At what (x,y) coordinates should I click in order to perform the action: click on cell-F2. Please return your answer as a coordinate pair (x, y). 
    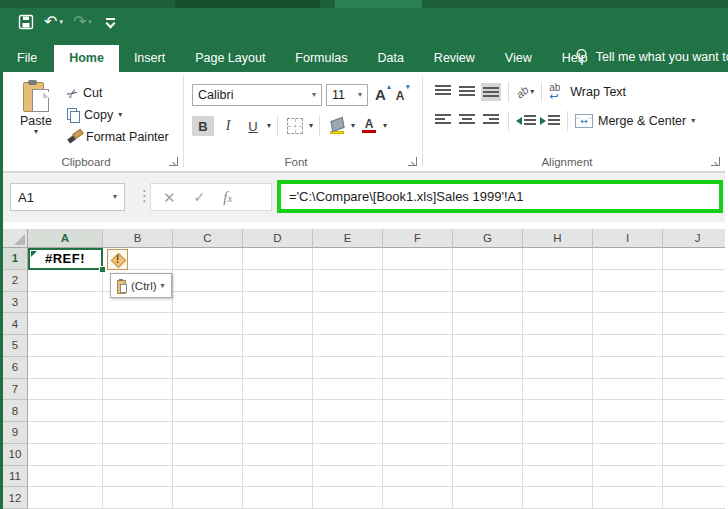
    Looking at the image, I should click on (418, 281).